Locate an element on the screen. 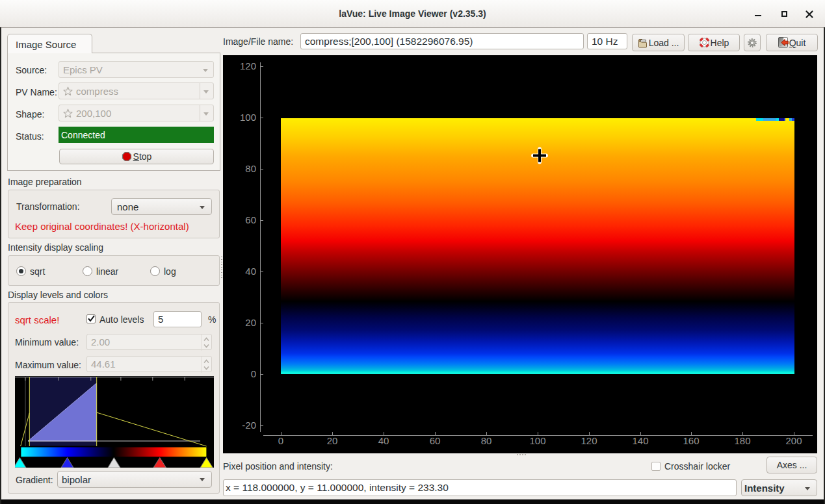 The width and height of the screenshot is (825, 504). svg-text: 160 is located at coordinates (690, 440).